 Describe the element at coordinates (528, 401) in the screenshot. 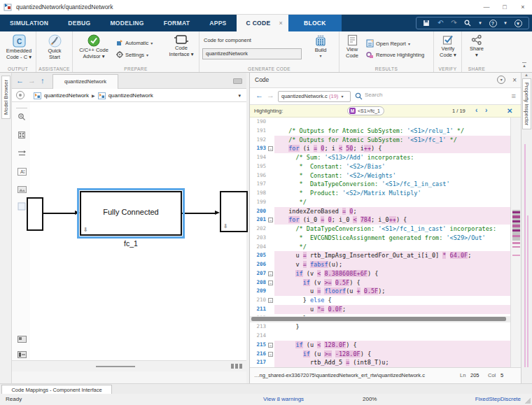

I see `resize-grip` at that location.